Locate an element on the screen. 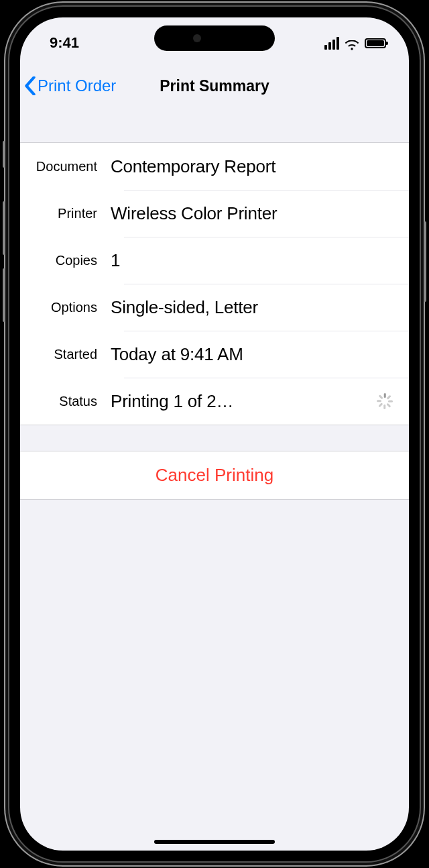 The width and height of the screenshot is (429, 868). row-document: Document Contemporary Report is located at coordinates (214, 166).